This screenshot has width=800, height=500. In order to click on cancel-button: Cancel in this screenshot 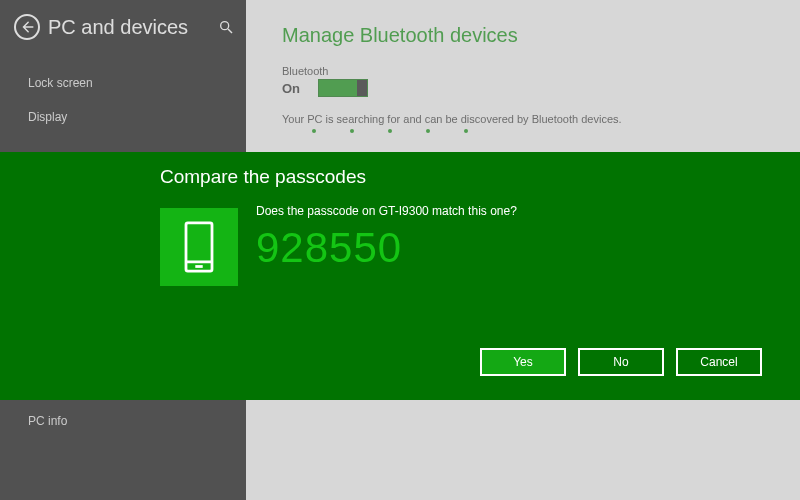, I will do `click(719, 362)`.